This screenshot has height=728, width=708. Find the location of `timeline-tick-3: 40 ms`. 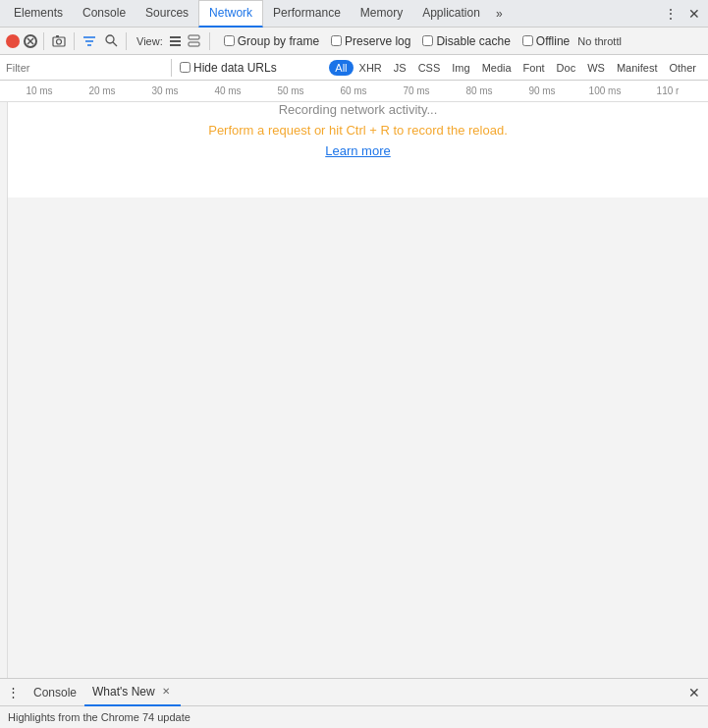

timeline-tick-3: 40 ms is located at coordinates (228, 90).